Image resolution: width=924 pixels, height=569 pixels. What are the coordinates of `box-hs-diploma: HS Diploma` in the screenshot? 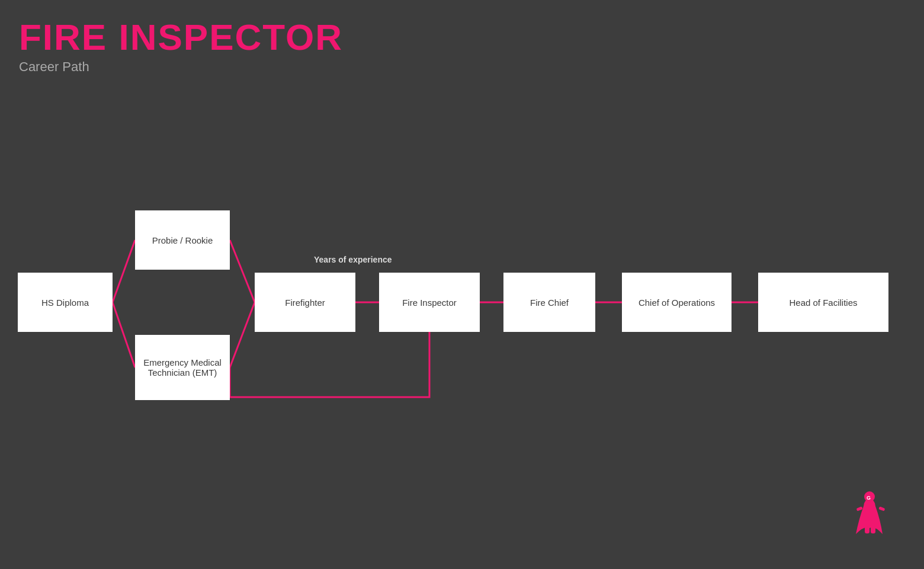 It's located at (65, 302).